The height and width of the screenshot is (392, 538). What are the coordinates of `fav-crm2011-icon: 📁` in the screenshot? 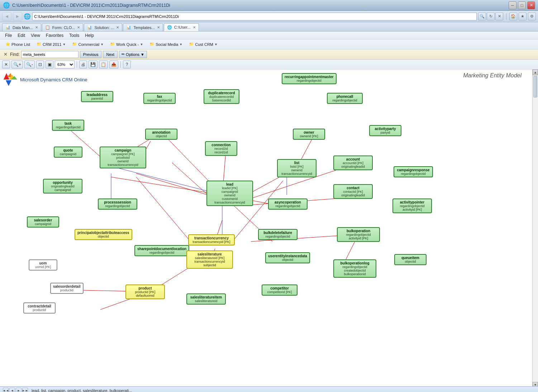 It's located at (39, 44).